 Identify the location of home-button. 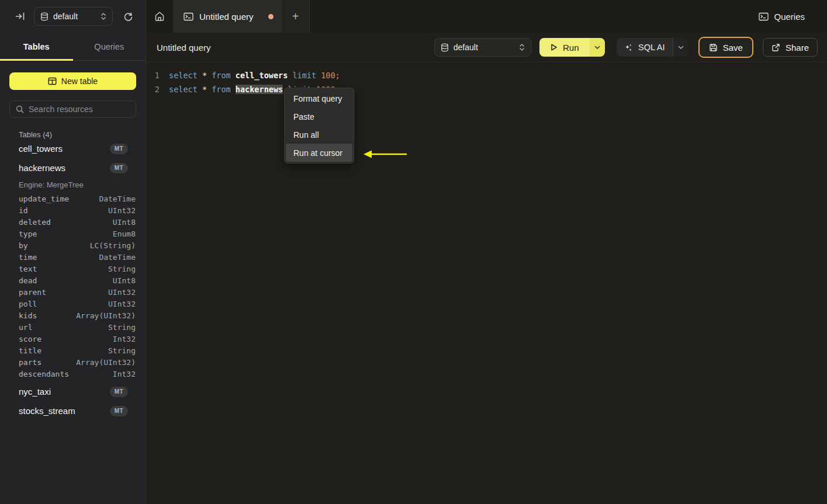
(160, 16).